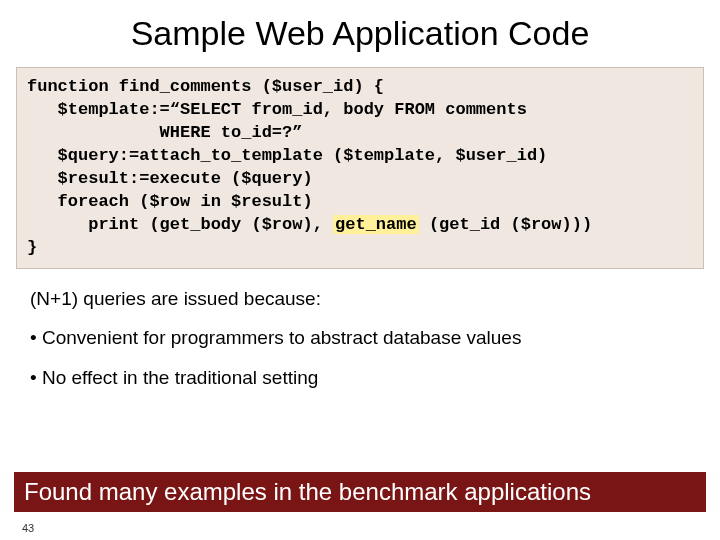 The image size is (720, 540). What do you see at coordinates (287, 156) in the screenshot?
I see `code-line-4: $query:=attach_to_template ($template, $…` at bounding box center [287, 156].